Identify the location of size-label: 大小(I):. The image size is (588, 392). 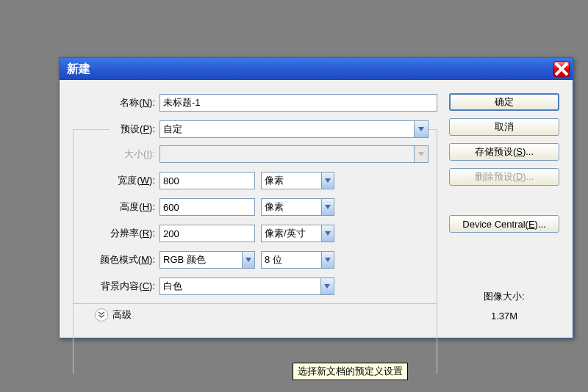
(116, 154).